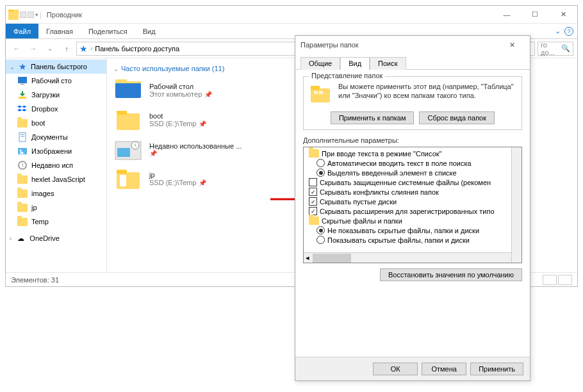  What do you see at coordinates (56, 123) in the screenshot?
I see `nav-item-boot: boot` at bounding box center [56, 123].